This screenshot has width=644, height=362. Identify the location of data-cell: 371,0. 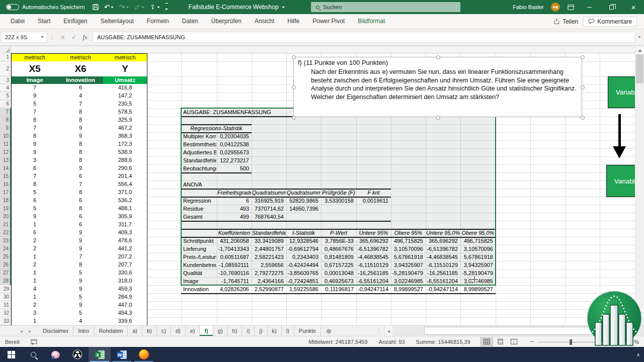
(125, 193).